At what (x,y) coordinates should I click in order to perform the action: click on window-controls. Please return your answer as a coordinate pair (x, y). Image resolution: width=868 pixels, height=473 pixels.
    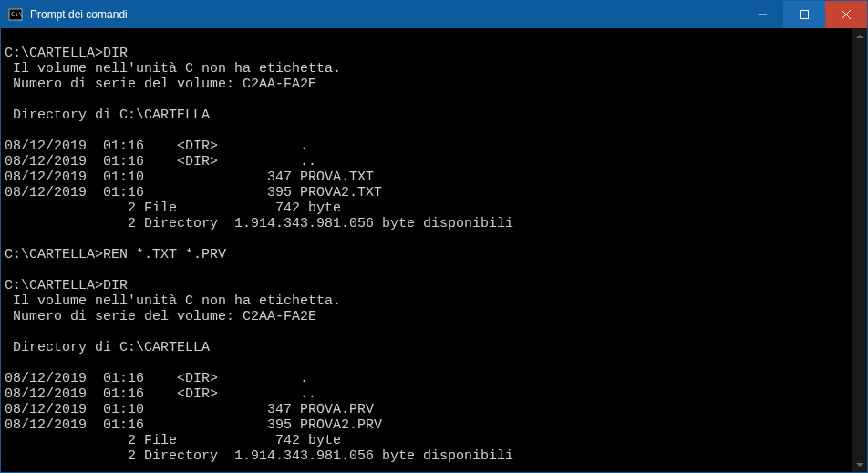
    Looking at the image, I should click on (804, 15).